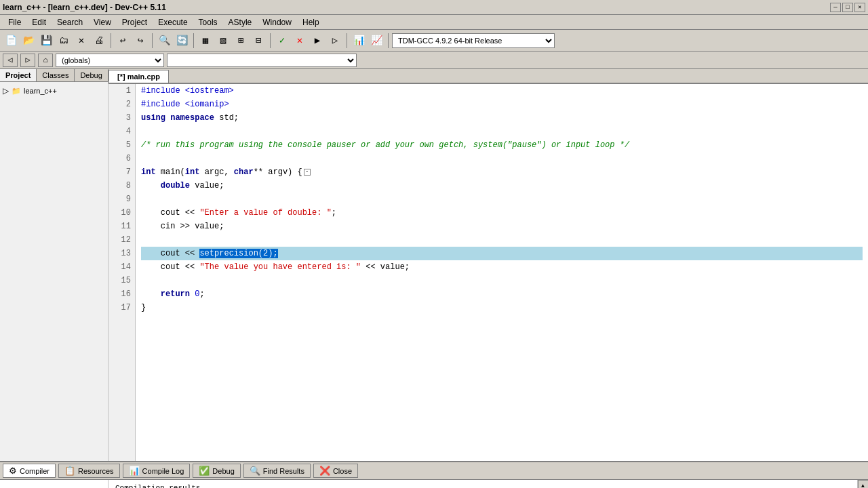 This screenshot has width=868, height=488. What do you see at coordinates (216, 470) in the screenshot?
I see `tab-debug-bottom: ✅ Debug` at bounding box center [216, 470].